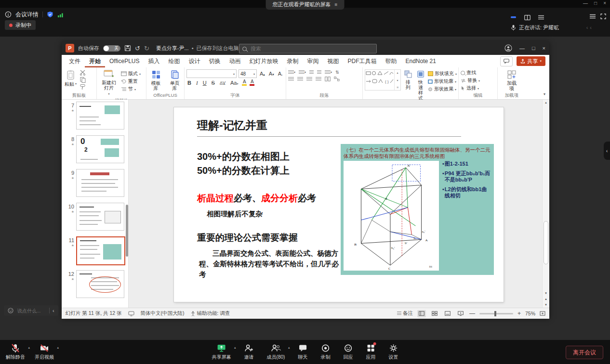 Image resolution: width=610 pixels, height=364 pixels. Describe the element at coordinates (154, 61) in the screenshot. I see `tab-insert: 插入` at that location.